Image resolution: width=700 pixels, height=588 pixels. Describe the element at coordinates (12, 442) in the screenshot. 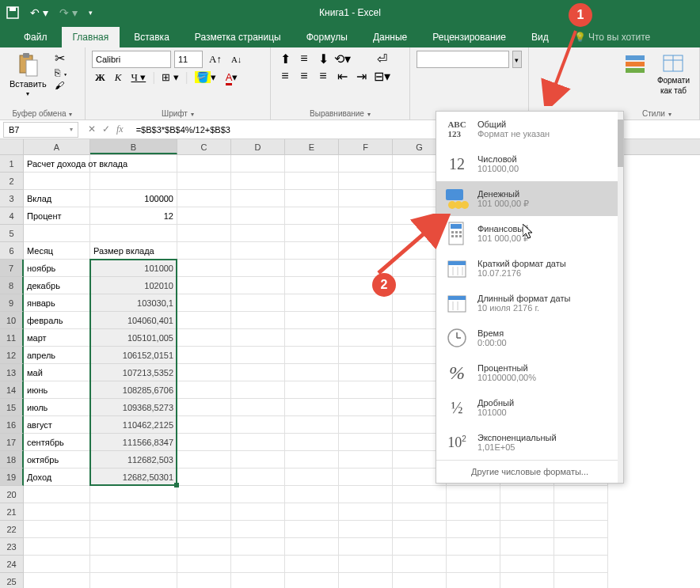

I see `row-header: 17` at that location.